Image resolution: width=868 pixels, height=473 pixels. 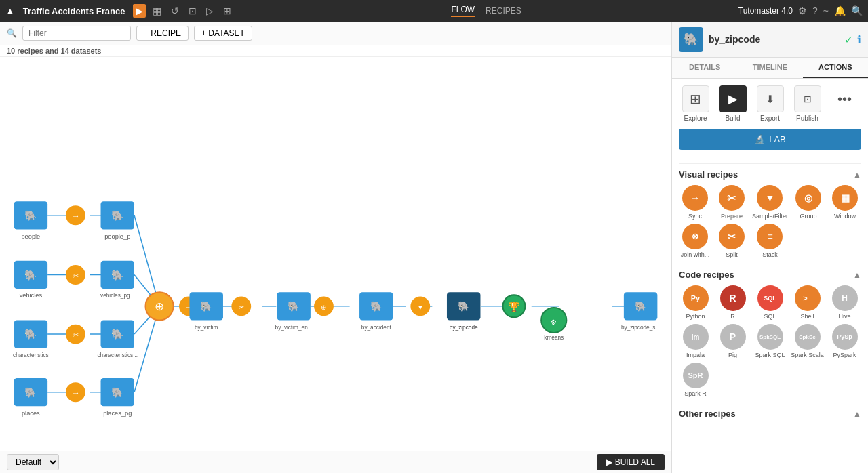 What do you see at coordinates (193, 11) in the screenshot?
I see `edit-icon: ⊡` at bounding box center [193, 11].